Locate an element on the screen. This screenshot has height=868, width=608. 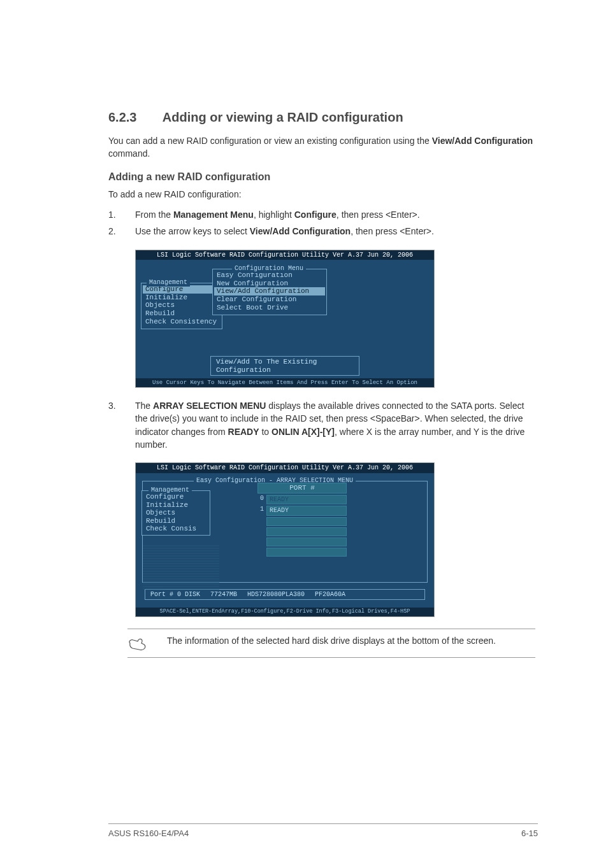
mgmt2-item: Configure is located at coordinates (176, 497).